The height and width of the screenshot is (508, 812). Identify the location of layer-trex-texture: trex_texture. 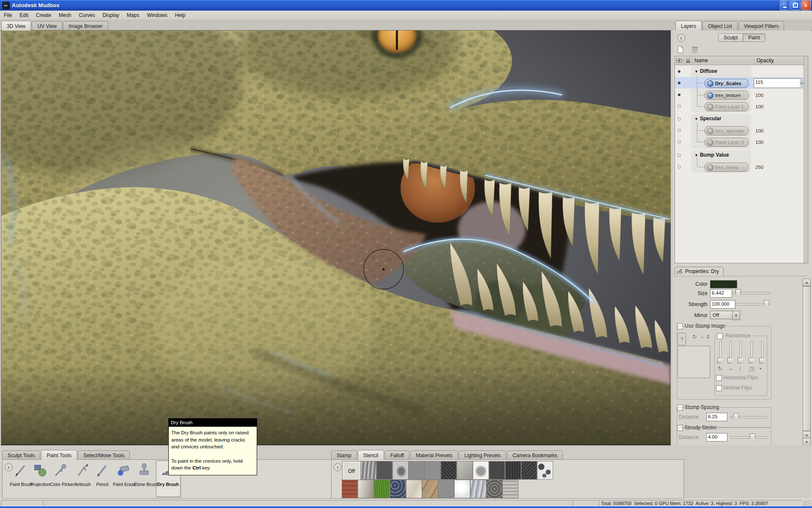
(727, 95).